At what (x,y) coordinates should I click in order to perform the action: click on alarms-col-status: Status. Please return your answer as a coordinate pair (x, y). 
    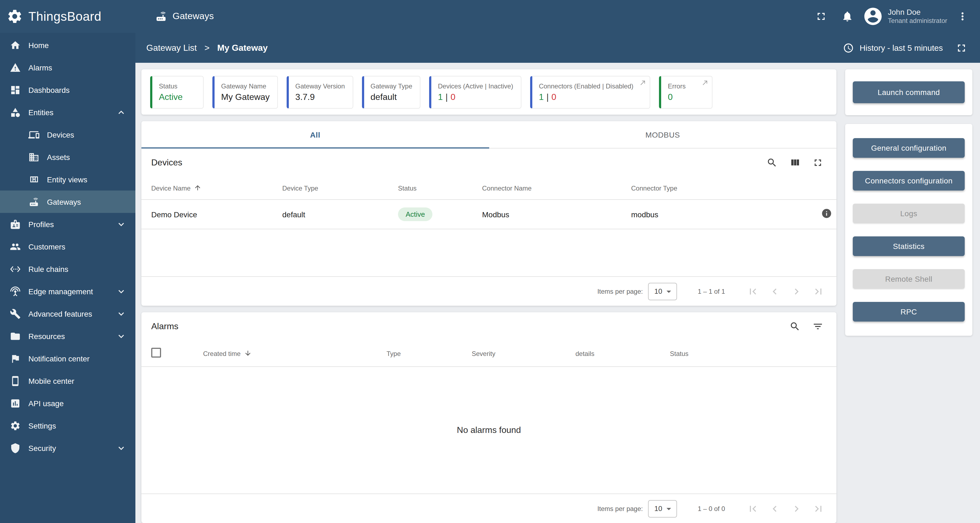
    Looking at the image, I should click on (751, 354).